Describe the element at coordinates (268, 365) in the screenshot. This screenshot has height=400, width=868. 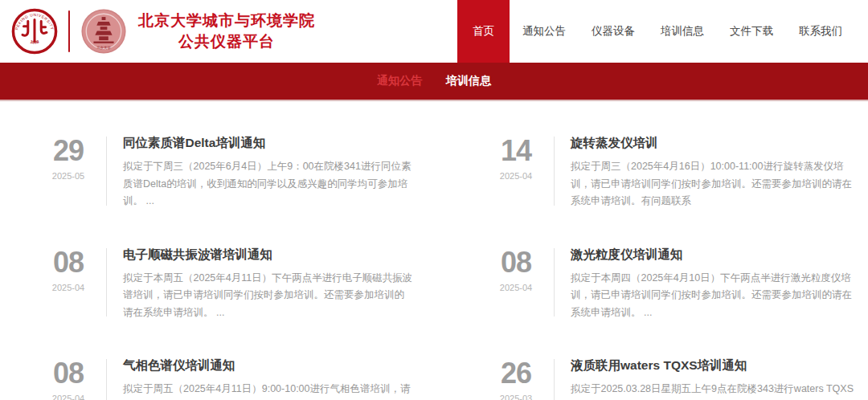
I see `notice-title: 气相色谱仪培训通知` at that location.